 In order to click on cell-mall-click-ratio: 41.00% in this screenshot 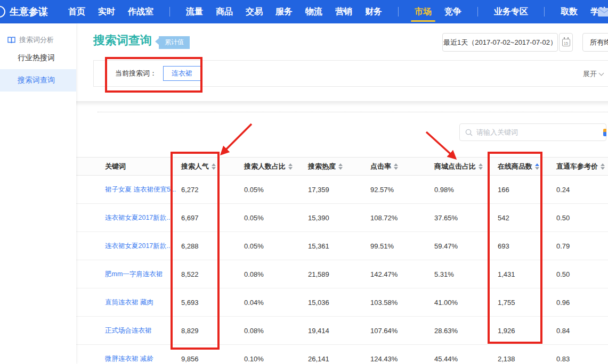, I will do `click(466, 302)`.